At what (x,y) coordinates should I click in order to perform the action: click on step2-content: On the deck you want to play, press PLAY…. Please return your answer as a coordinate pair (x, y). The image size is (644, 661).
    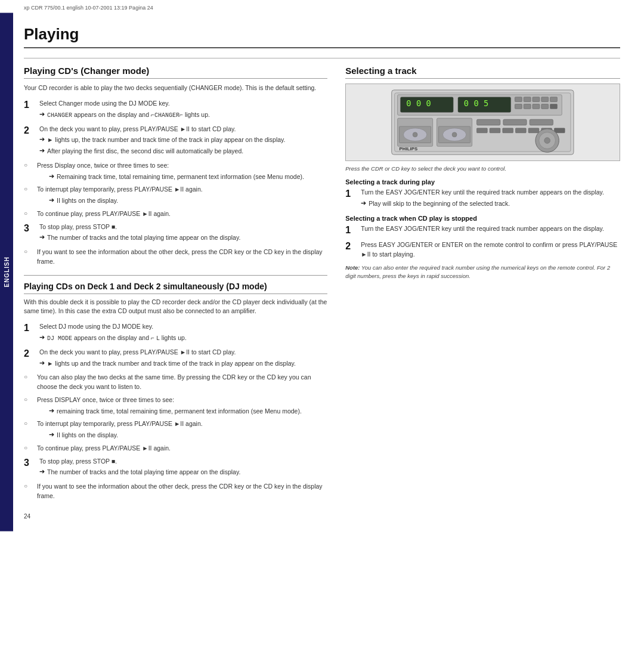
    Looking at the image, I should click on (184, 141).